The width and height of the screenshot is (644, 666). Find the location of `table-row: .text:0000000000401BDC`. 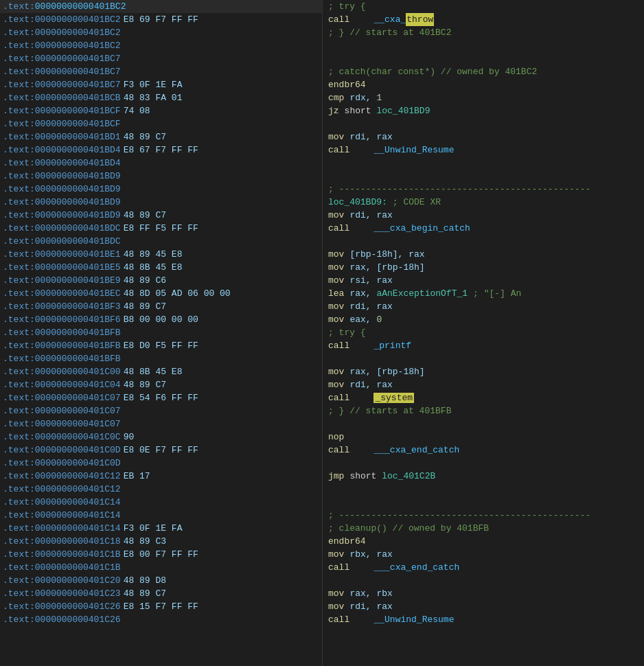

table-row: .text:0000000000401BDC is located at coordinates (161, 242).